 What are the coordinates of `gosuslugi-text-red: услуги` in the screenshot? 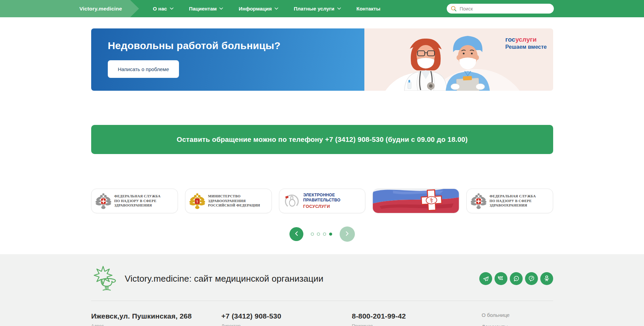 It's located at (526, 39).